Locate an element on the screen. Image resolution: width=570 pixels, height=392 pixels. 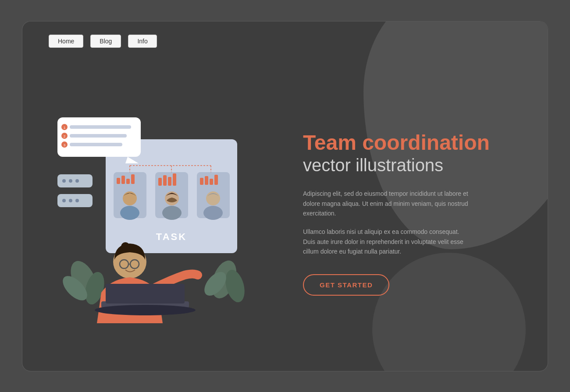
plant-right is located at coordinates (224, 281).